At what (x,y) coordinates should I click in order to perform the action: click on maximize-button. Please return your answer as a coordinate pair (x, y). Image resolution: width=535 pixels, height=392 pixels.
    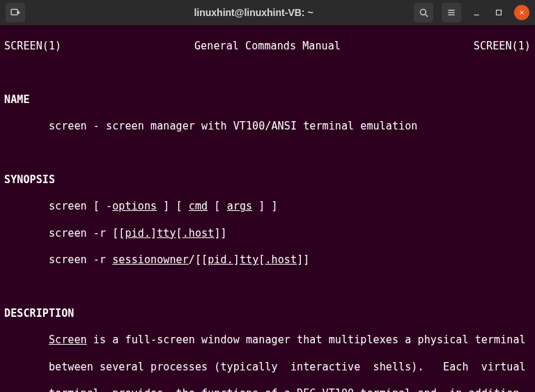
    Looking at the image, I should click on (499, 13).